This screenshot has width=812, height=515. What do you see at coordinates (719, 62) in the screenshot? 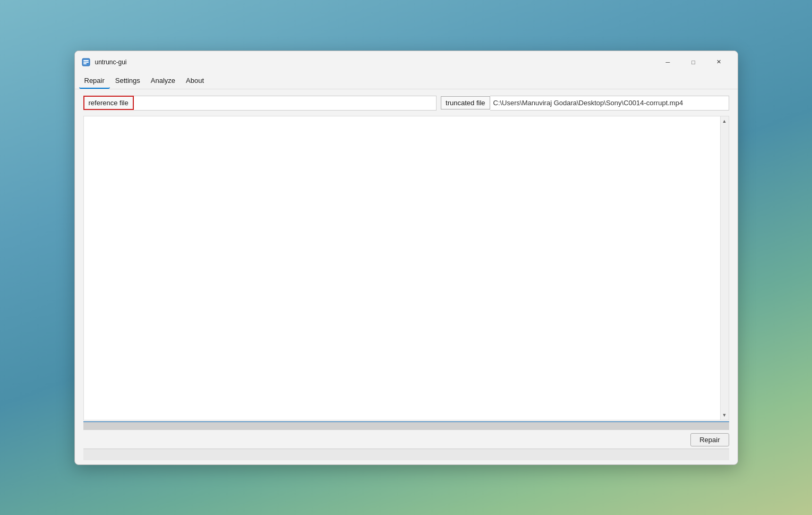
I see `close-button: ✕` at bounding box center [719, 62].